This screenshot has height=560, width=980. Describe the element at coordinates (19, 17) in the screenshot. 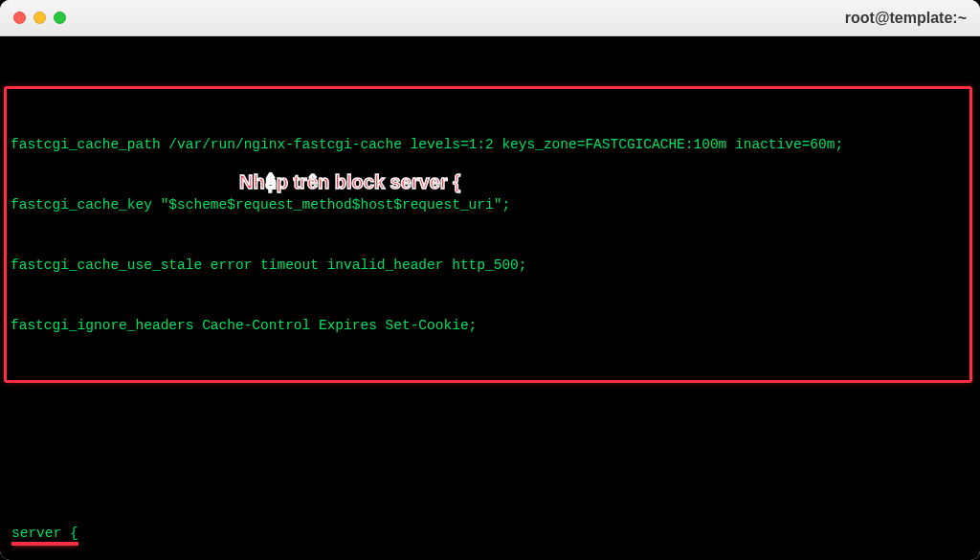

I see `close-icon` at that location.